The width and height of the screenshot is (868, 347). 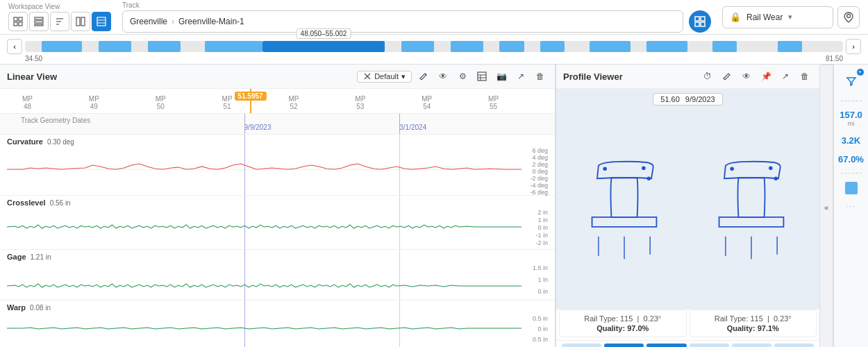 I want to click on left-rail-angle: 0.23°, so click(x=652, y=319).